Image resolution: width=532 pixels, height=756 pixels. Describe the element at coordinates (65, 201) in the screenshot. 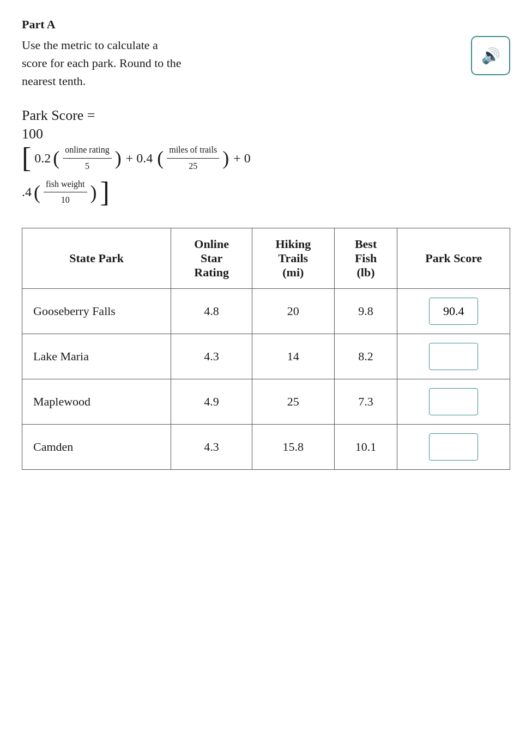

I see `frac3-denominator: 10` at that location.